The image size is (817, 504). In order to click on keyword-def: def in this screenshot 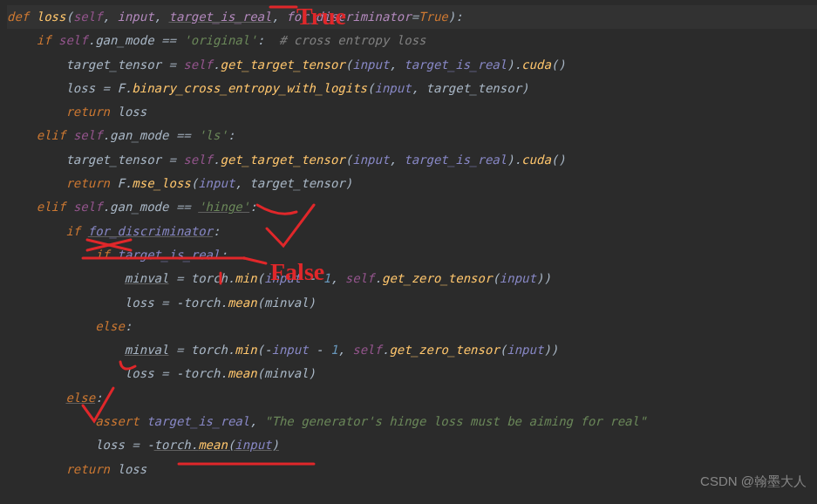, I will do `click(22, 17)`.